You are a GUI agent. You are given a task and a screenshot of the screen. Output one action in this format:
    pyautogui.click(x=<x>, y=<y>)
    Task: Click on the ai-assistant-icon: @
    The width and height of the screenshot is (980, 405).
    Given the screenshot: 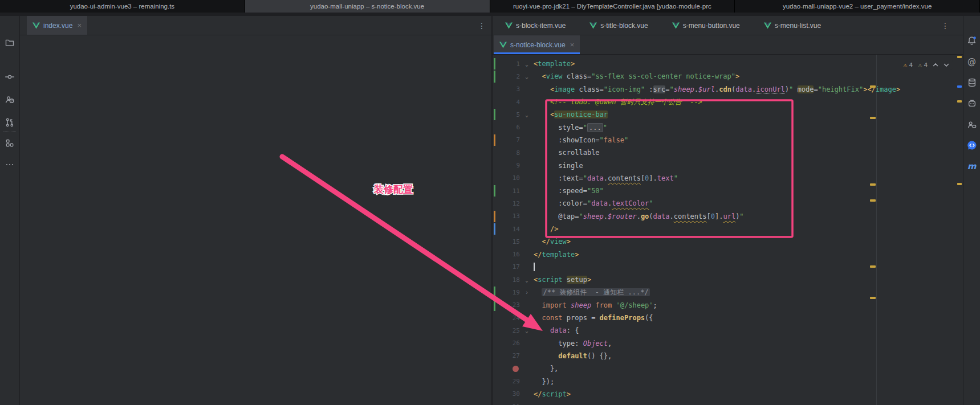 What is the action you would take?
    pyautogui.click(x=972, y=62)
    